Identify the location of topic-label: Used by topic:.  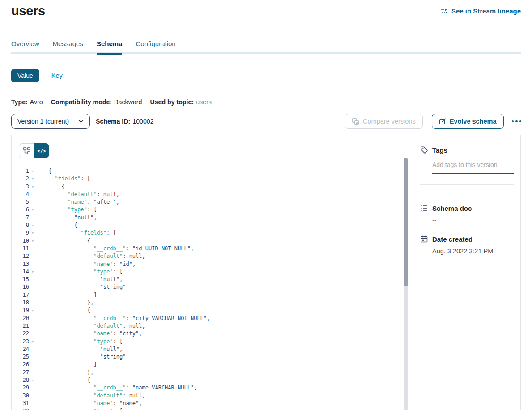
(172, 102).